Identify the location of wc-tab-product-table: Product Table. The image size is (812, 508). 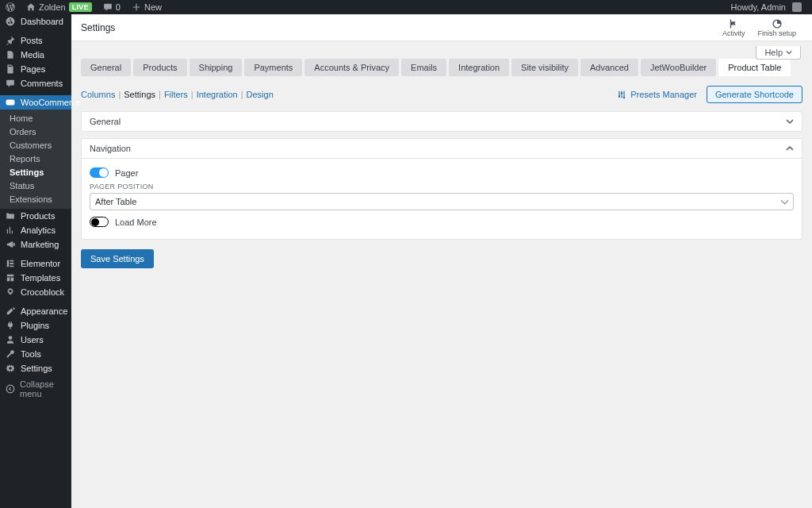
(755, 67).